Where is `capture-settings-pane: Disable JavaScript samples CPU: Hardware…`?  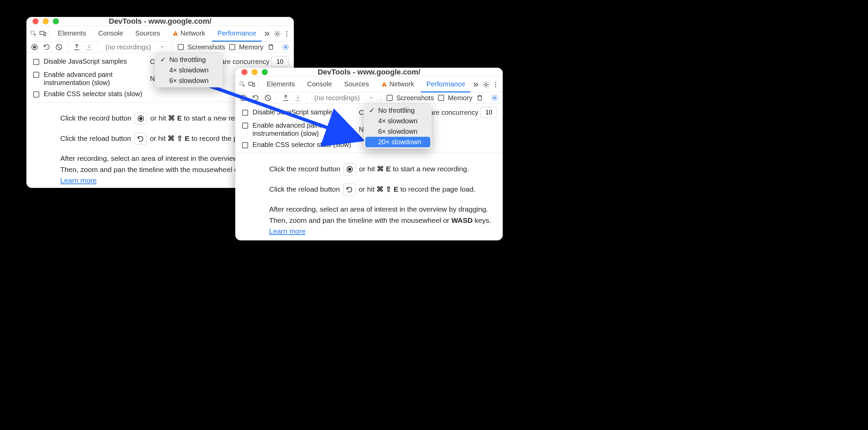 capture-settings-pane: Disable JavaScript samples CPU: Hardware… is located at coordinates (369, 128).